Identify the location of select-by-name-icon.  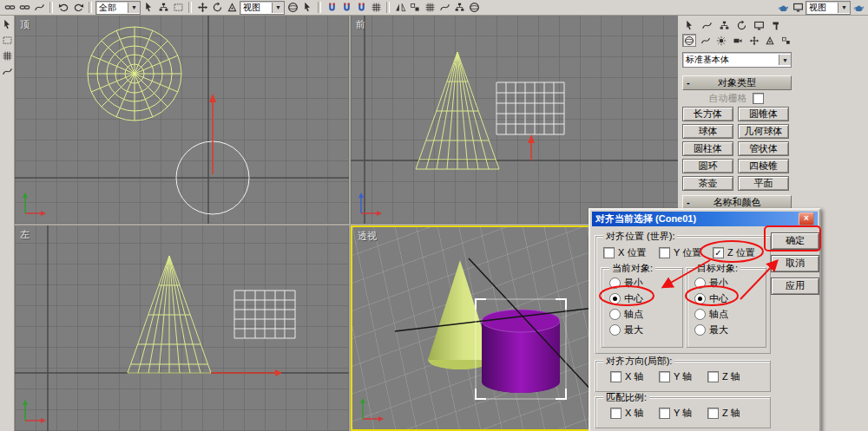
(163, 8).